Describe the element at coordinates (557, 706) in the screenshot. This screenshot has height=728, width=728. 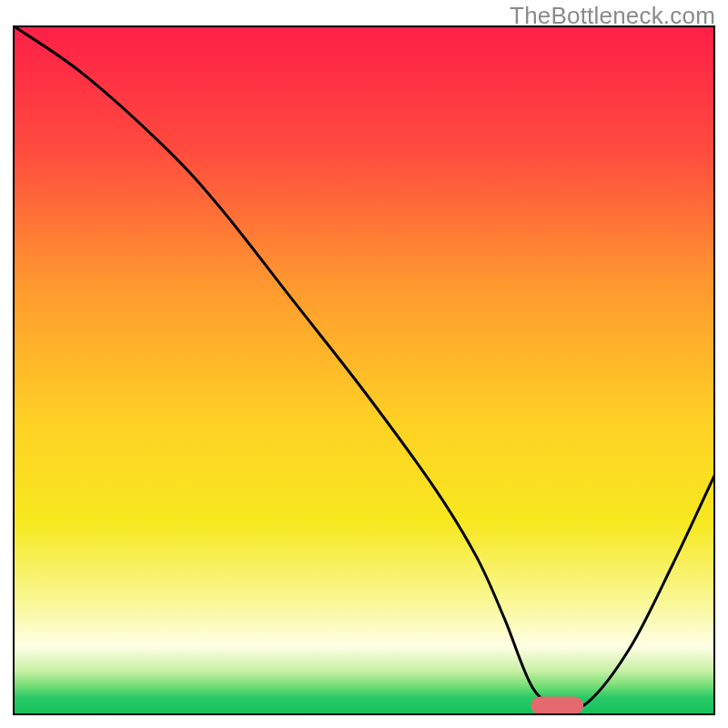
I see `optimal-range-marker` at that location.